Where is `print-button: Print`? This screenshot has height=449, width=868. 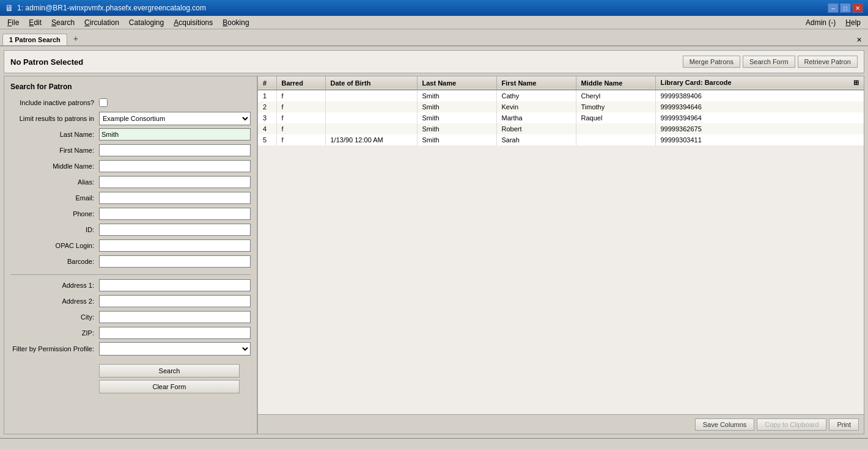 print-button: Print is located at coordinates (844, 425).